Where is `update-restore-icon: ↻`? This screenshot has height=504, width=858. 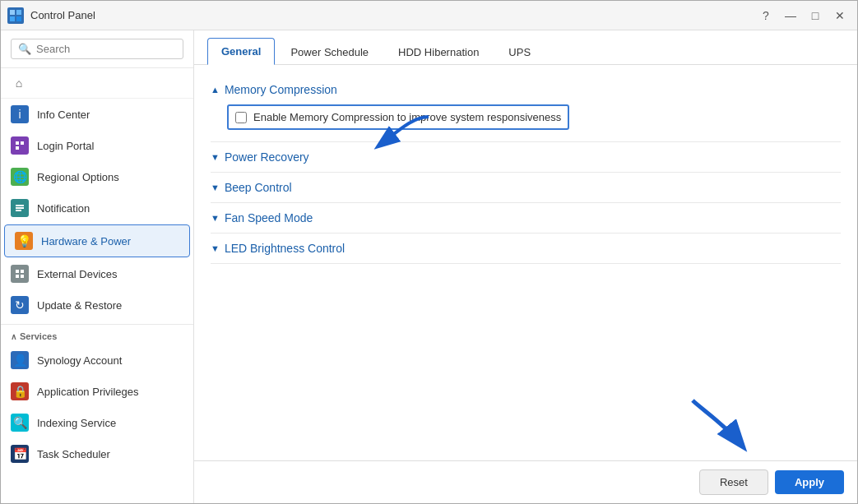 update-restore-icon: ↻ is located at coordinates (20, 305).